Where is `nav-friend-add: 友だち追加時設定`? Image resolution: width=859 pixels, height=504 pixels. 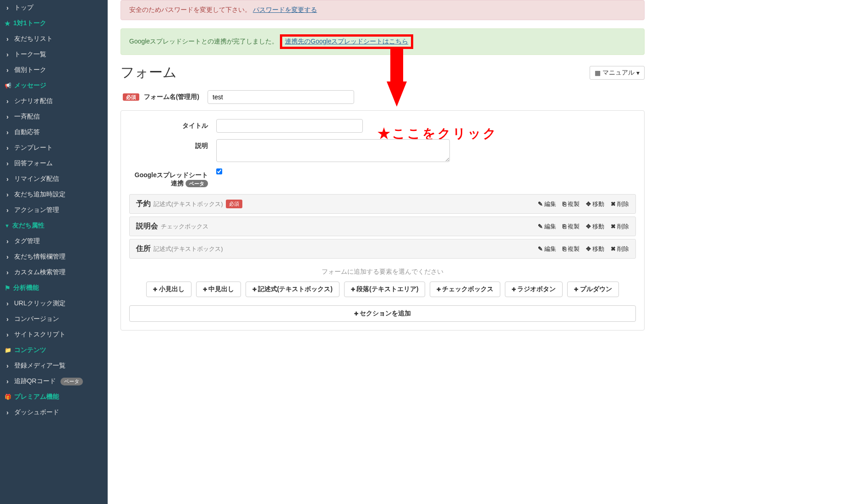
nav-friend-add: 友だち追加時設定 is located at coordinates (54, 195).